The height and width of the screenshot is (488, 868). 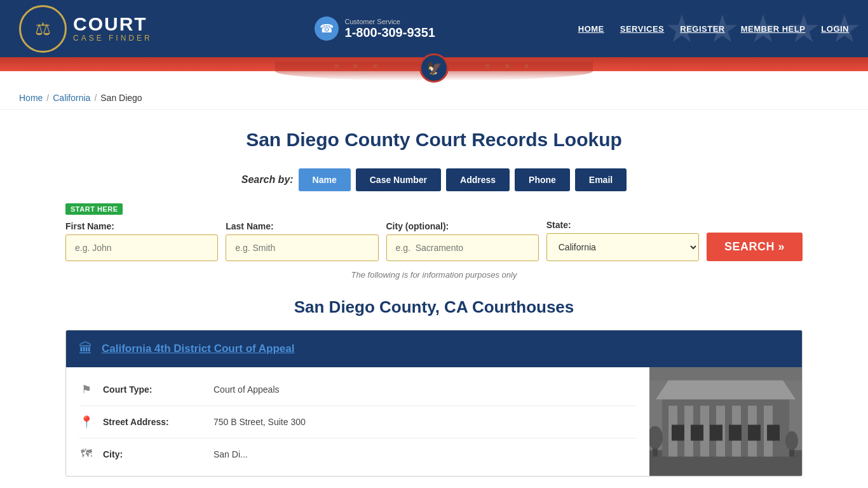 I want to click on nav-home: HOME, so click(x=591, y=29).